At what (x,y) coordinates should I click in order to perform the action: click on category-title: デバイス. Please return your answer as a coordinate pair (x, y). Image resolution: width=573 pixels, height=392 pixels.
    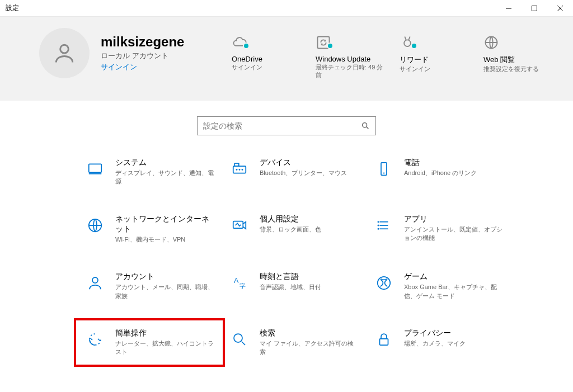
    Looking at the image, I should click on (303, 163).